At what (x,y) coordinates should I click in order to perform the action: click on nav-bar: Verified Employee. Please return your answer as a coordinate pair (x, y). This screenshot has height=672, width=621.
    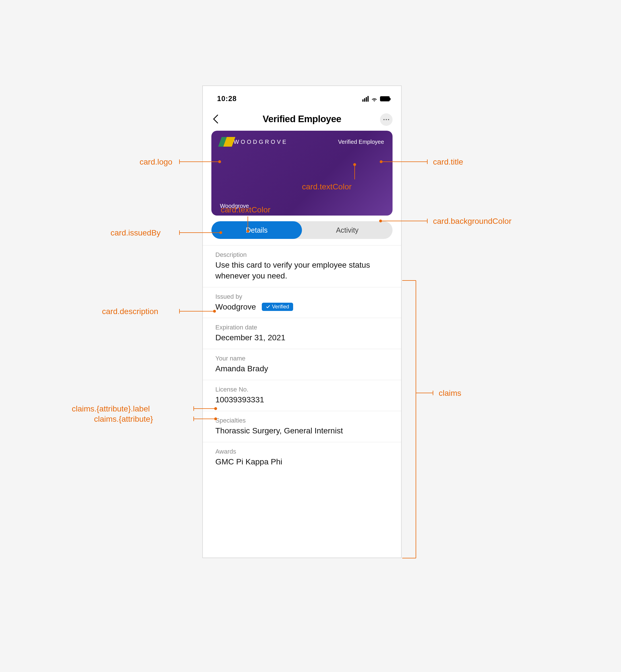
    Looking at the image, I should click on (302, 120).